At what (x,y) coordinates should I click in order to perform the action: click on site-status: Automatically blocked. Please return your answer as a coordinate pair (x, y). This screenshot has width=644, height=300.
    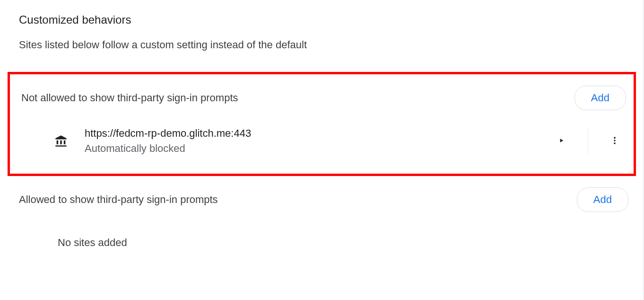
    Looking at the image, I should click on (317, 149).